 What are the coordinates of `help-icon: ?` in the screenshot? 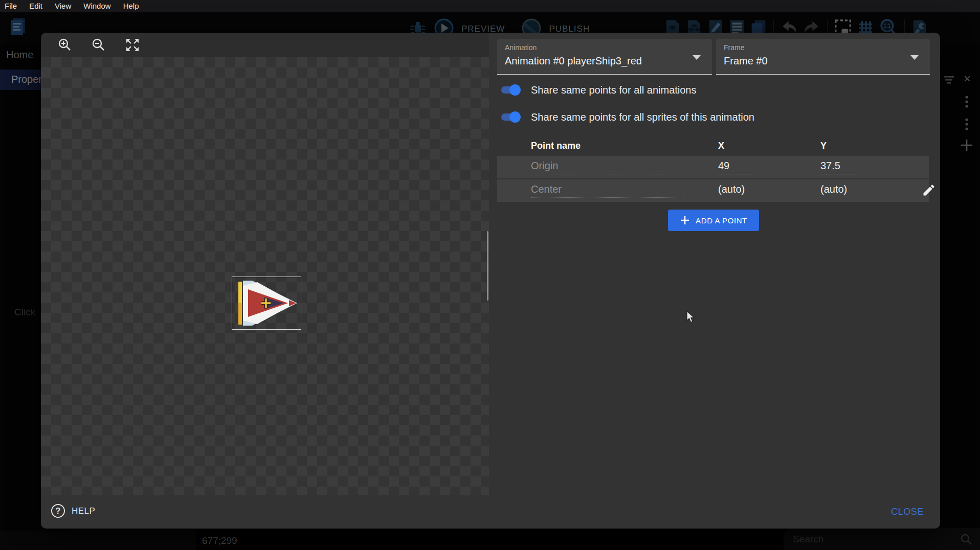 It's located at (58, 511).